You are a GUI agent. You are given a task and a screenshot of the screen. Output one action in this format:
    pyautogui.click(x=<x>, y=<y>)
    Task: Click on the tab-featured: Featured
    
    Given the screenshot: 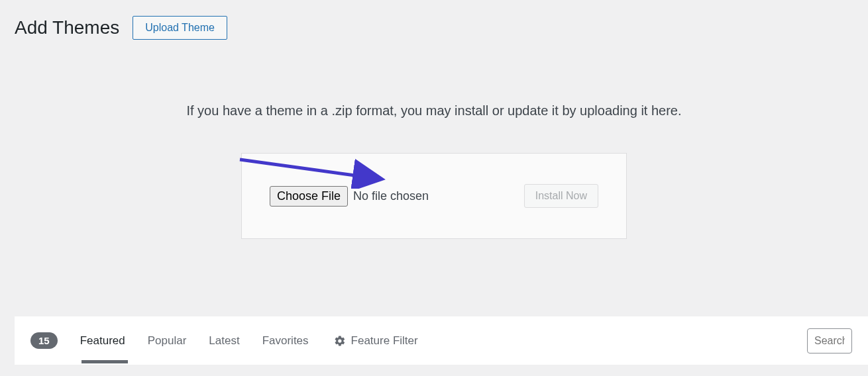 What is the action you would take?
    pyautogui.click(x=103, y=341)
    